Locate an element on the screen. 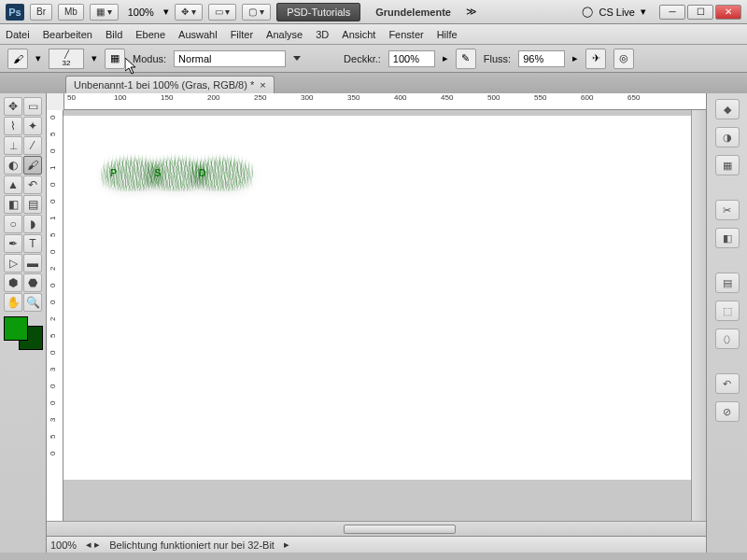  photoshop-logo-icon: Ps is located at coordinates (15, 12).